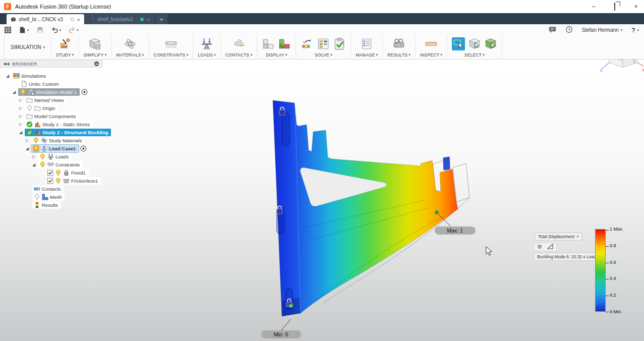 The image size is (644, 341). Describe the element at coordinates (24, 30) in the screenshot. I see `file-menu-button: ▾` at that location.